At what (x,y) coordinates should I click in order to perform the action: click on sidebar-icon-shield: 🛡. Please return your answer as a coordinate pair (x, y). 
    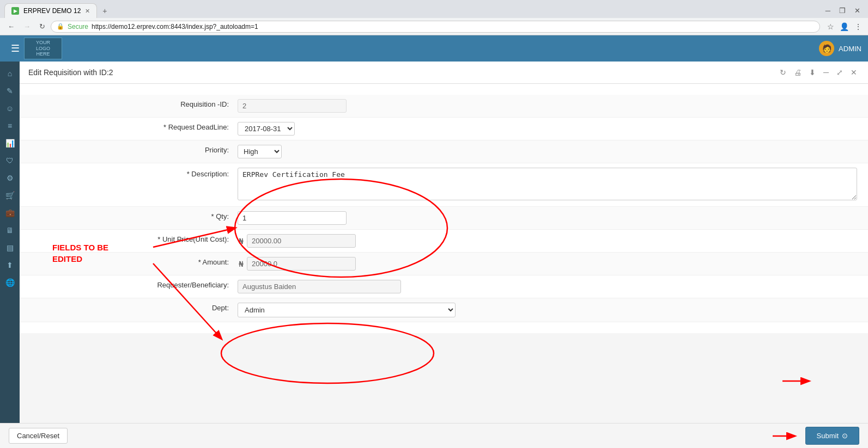
    Looking at the image, I should click on (10, 161).